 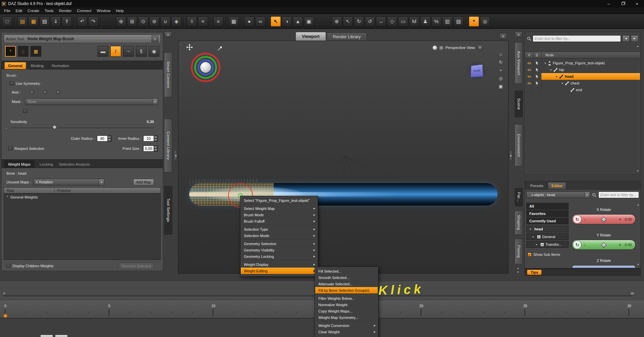 I want to click on axis-y-radio, so click(x=45, y=93).